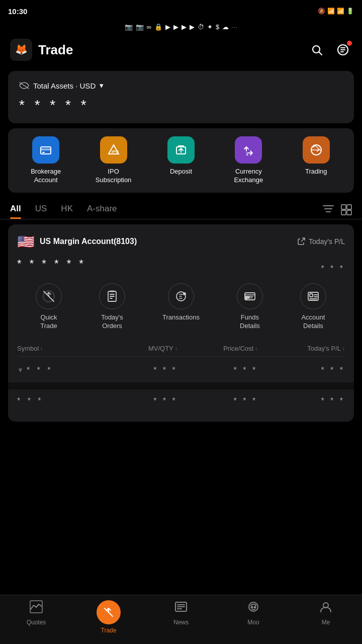 The width and height of the screenshot is (362, 644). Describe the element at coordinates (217, 370) in the screenshot. I see `row1-price: * * *` at that location.